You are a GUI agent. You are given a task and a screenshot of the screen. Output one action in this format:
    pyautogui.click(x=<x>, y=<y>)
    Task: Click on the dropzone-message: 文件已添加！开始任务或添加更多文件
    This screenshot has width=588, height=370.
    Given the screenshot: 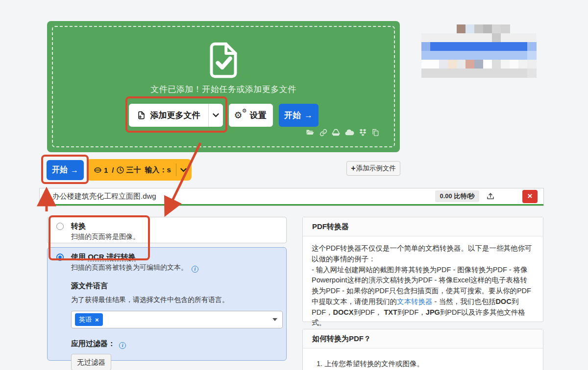 What is the action you would take?
    pyautogui.click(x=223, y=89)
    